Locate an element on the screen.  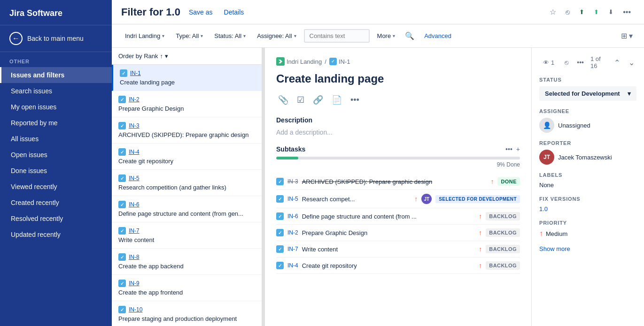
import-button: ⬇ is located at coordinates (611, 12).